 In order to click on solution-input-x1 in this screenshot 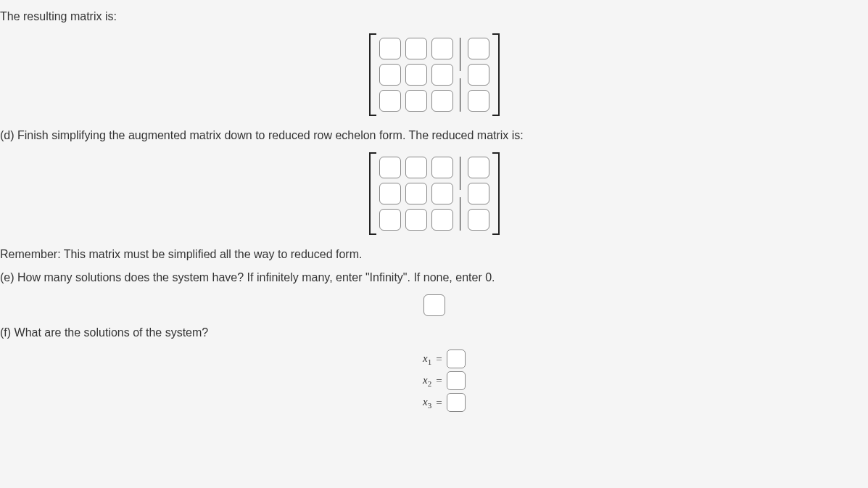, I will do `click(456, 359)`.